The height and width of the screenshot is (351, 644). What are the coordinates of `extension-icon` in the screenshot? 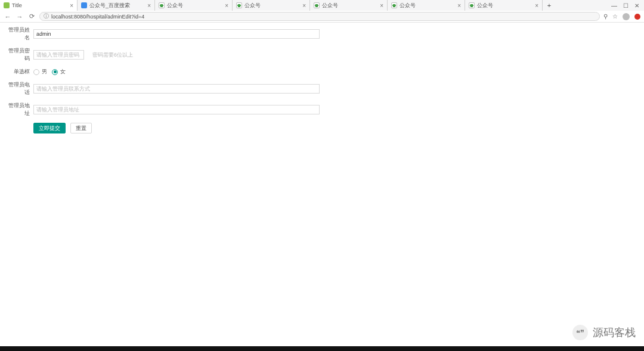 It's located at (637, 17).